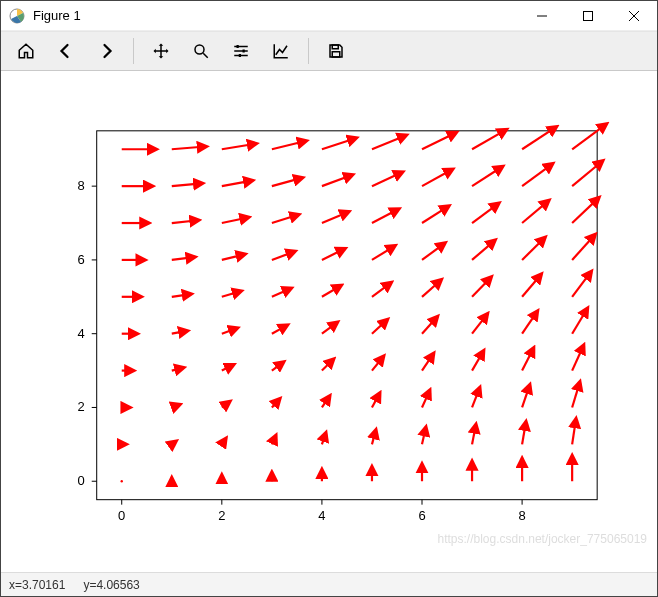 The width and height of the screenshot is (658, 597). What do you see at coordinates (66, 51) in the screenshot?
I see `arrow-left-icon` at bounding box center [66, 51].